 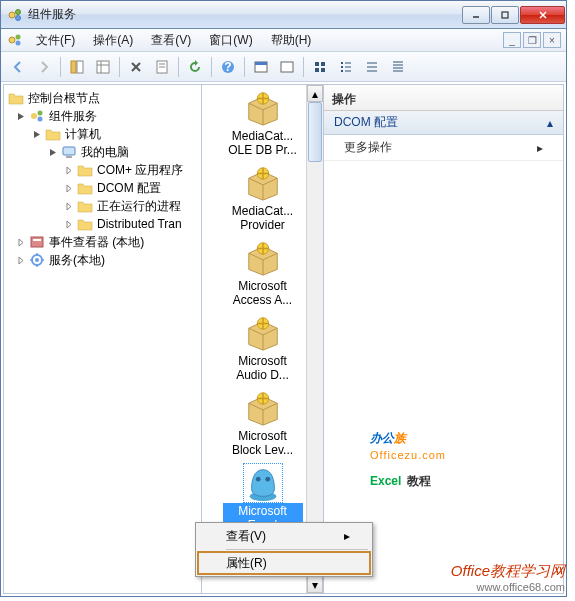 I want to click on dcom-item-label: MicrosoftAccess A..., so click(x=263, y=293).